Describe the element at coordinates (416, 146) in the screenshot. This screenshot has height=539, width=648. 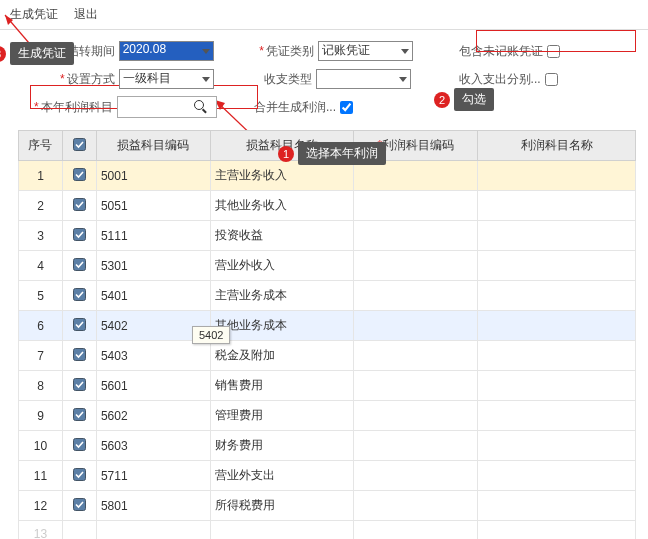
I see `th-pcode: *利润科目编码` at that location.